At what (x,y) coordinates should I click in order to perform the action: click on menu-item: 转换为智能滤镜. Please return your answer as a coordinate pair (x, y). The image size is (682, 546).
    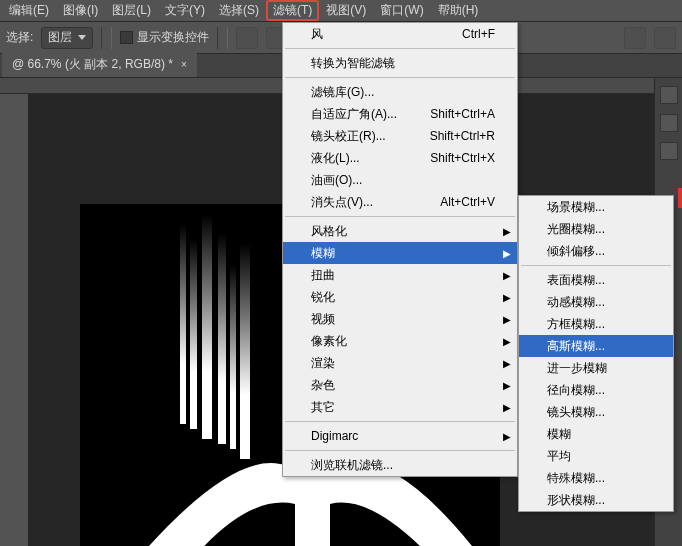
    Looking at the image, I should click on (400, 63).